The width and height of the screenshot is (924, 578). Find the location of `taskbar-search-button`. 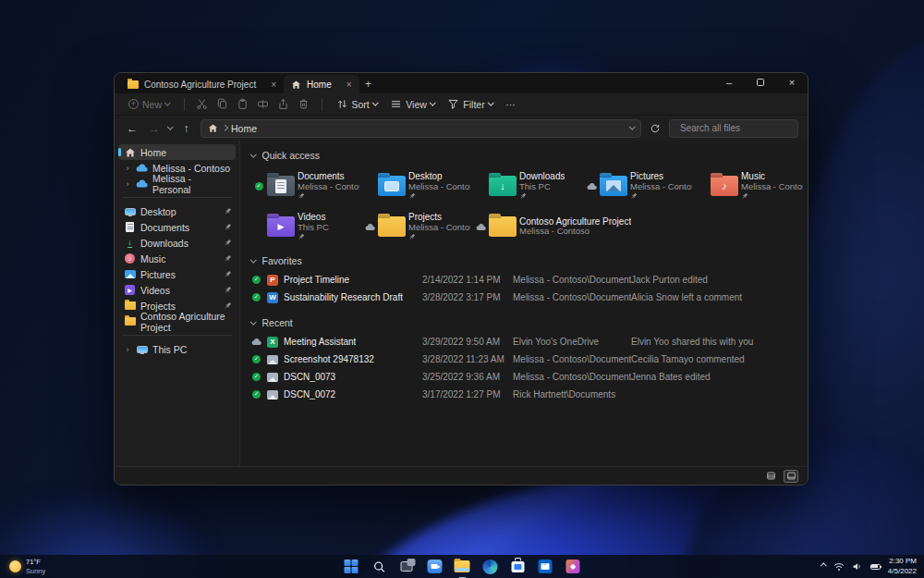

taskbar-search-button is located at coordinates (379, 566).